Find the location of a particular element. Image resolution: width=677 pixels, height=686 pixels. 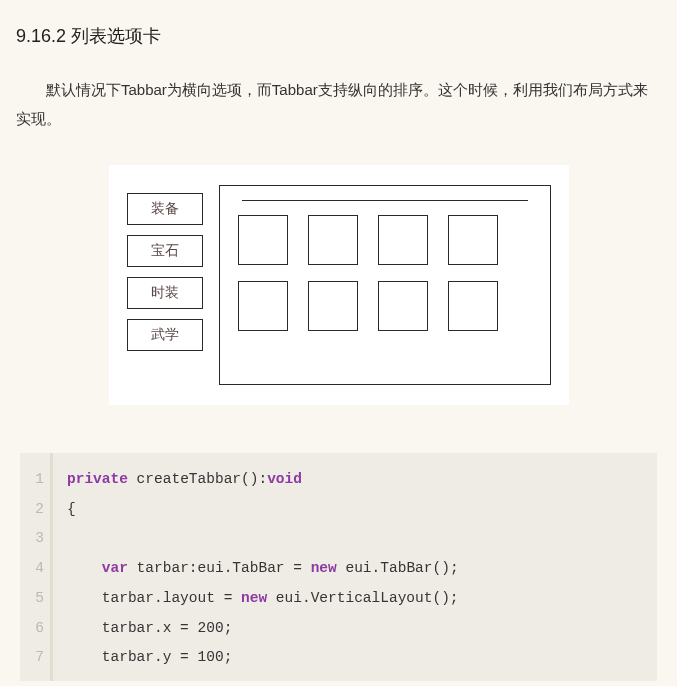

item-grid is located at coordinates (385, 273).